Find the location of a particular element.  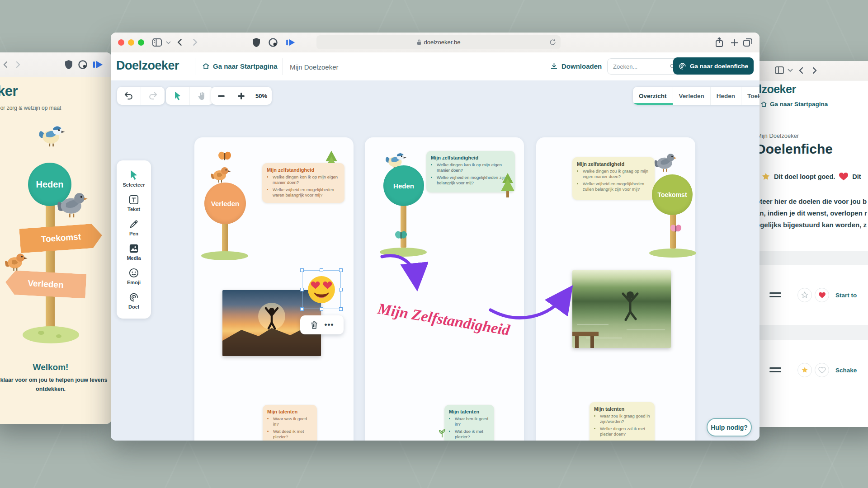

minimize-window-button is located at coordinates (131, 42).